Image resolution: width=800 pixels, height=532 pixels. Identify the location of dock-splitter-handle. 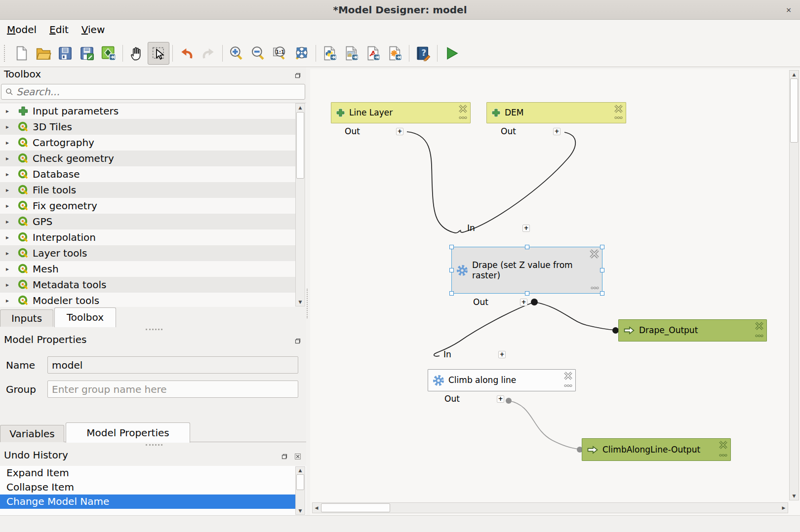
(307, 304).